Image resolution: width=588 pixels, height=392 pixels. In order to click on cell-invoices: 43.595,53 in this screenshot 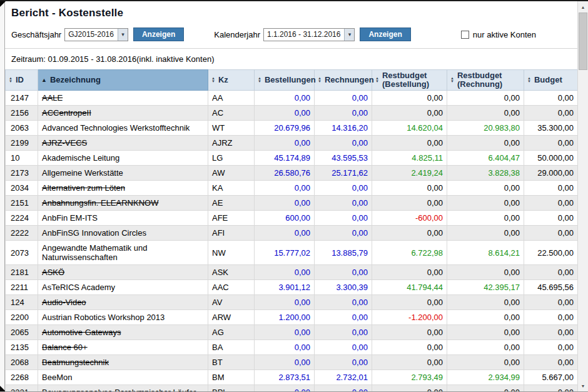, I will do `click(343, 158)`.